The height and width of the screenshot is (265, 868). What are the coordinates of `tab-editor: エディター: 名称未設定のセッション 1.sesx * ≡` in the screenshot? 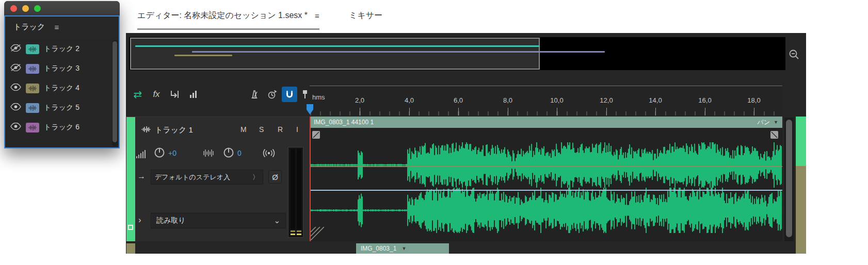 It's located at (228, 20).